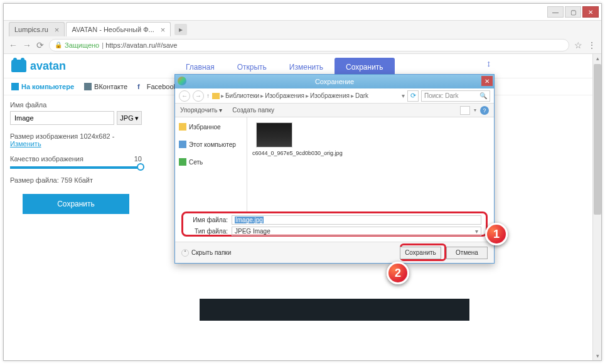 This screenshot has height=364, width=605. What do you see at coordinates (216, 96) in the screenshot?
I see `folder-icon` at bounding box center [216, 96].